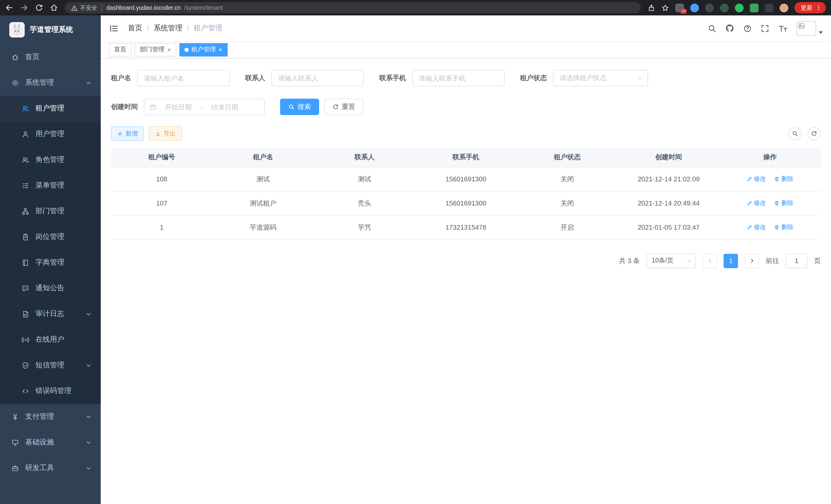 This screenshot has height=504, width=831. Describe the element at coordinates (787, 227) in the screenshot. I see `delete-label: 删除` at that location.